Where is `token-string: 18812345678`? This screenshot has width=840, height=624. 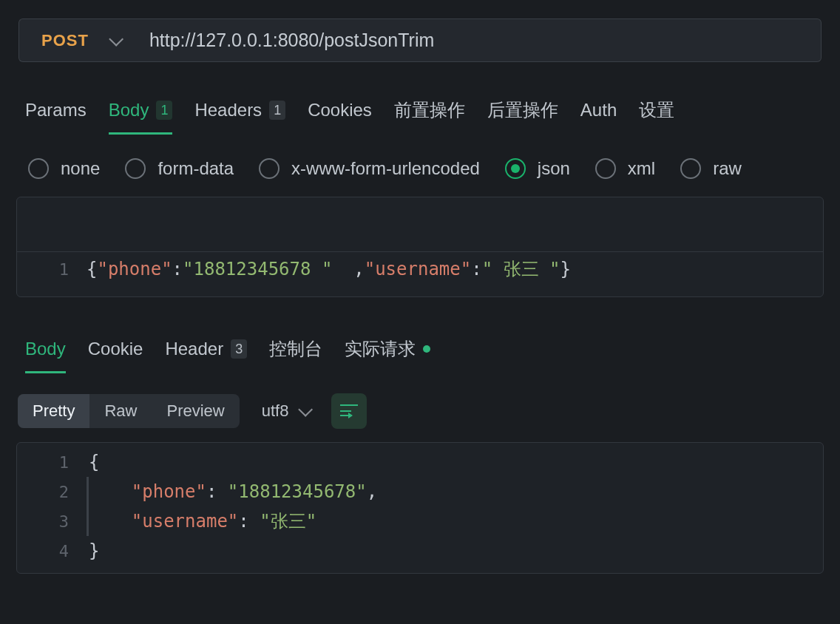
token-string: 18812345678 is located at coordinates (257, 269).